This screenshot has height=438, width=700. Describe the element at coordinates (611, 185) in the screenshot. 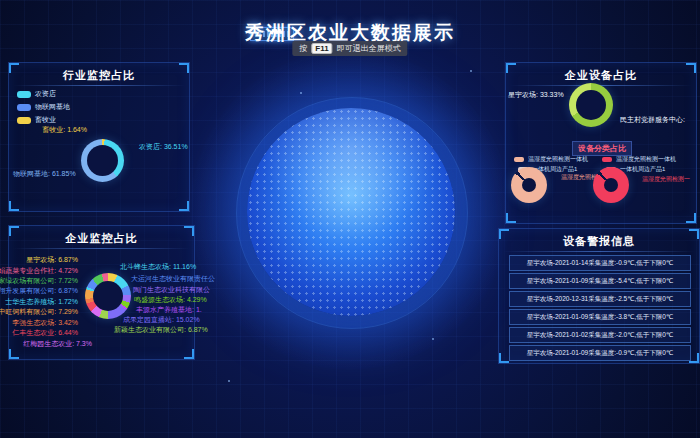

I see `device-category-right-donut-chart` at that location.